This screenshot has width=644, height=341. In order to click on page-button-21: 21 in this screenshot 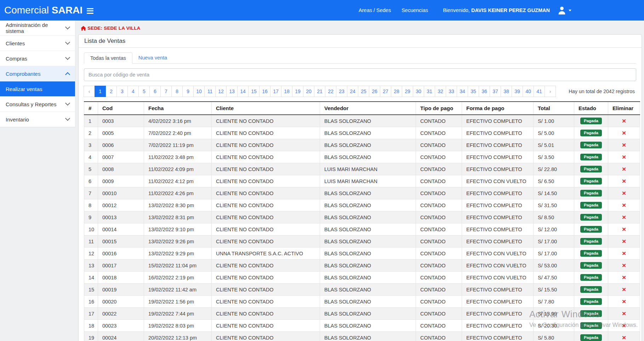, I will do `click(320, 91)`.